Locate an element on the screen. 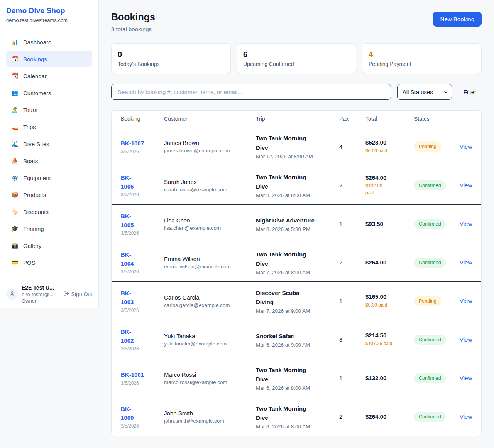  sidebar-item-training: 🎓 Training is located at coordinates (49, 229).